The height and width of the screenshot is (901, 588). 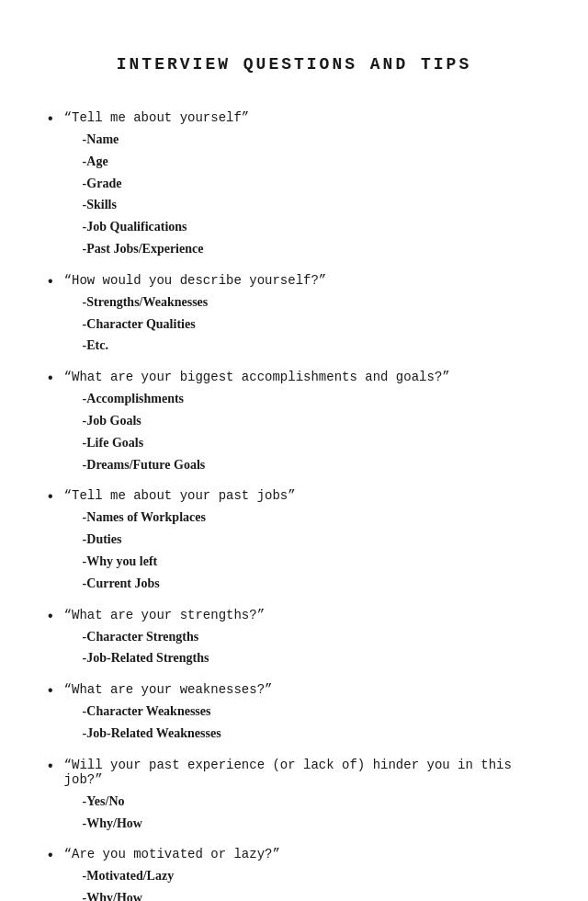 What do you see at coordinates (182, 876) in the screenshot?
I see `sub-item-text: -Motivated/Lazy` at bounding box center [182, 876].